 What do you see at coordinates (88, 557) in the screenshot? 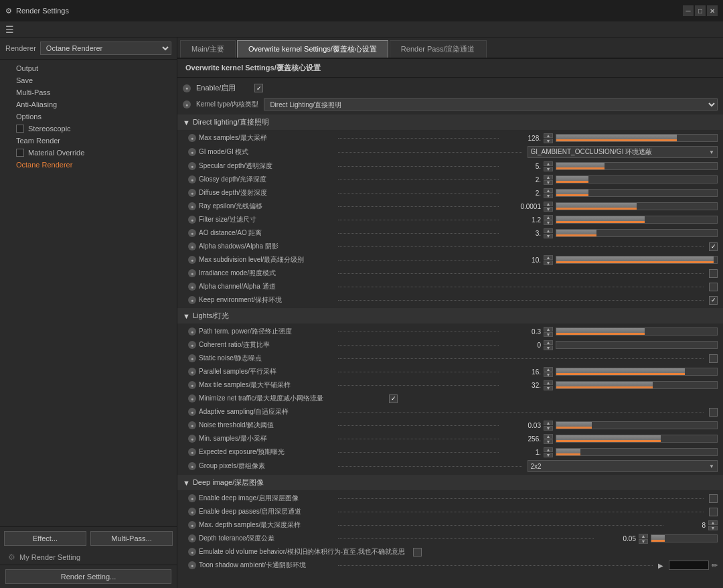
I see `render-setting-item: ⚙ My Render Setting` at bounding box center [88, 557].